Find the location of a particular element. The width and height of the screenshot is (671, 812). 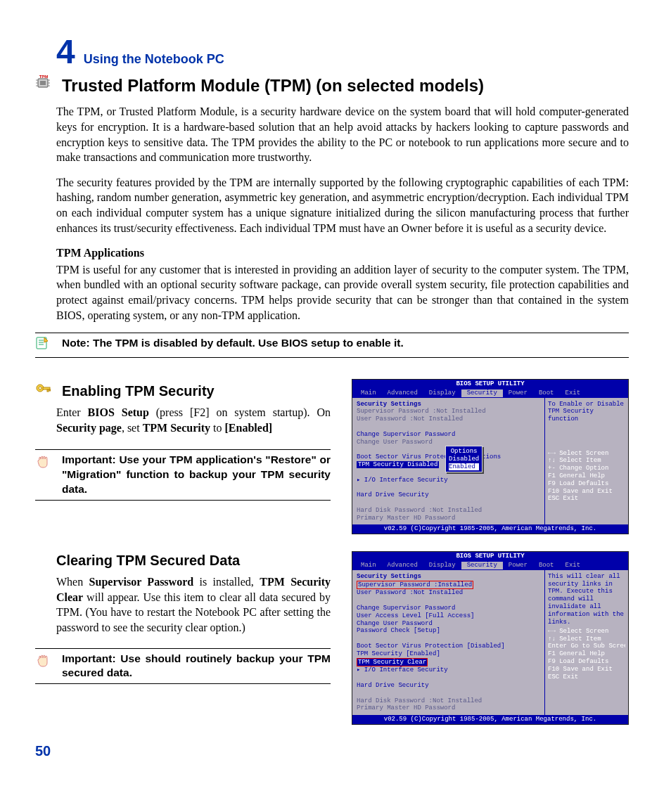

chapter-header: 4 Using the Notebook PC is located at coordinates (343, 52).